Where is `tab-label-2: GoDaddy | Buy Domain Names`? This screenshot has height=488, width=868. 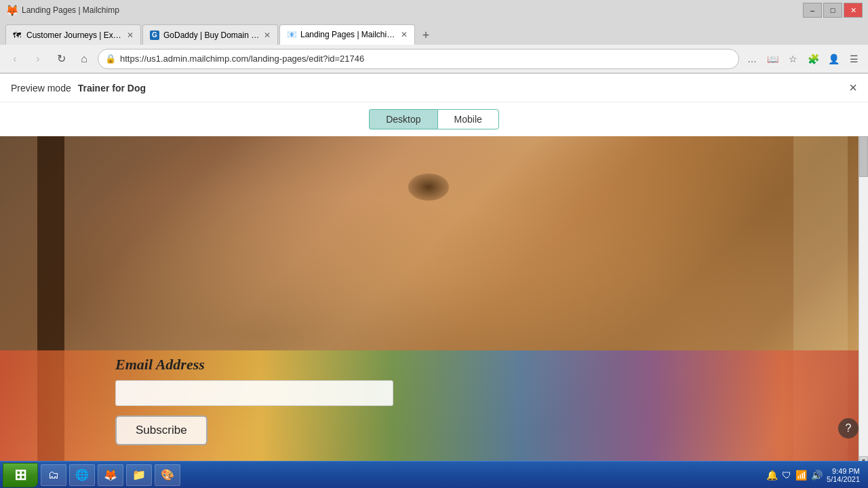
tab-label-2: GoDaddy | Buy Domain Names is located at coordinates (212, 35).